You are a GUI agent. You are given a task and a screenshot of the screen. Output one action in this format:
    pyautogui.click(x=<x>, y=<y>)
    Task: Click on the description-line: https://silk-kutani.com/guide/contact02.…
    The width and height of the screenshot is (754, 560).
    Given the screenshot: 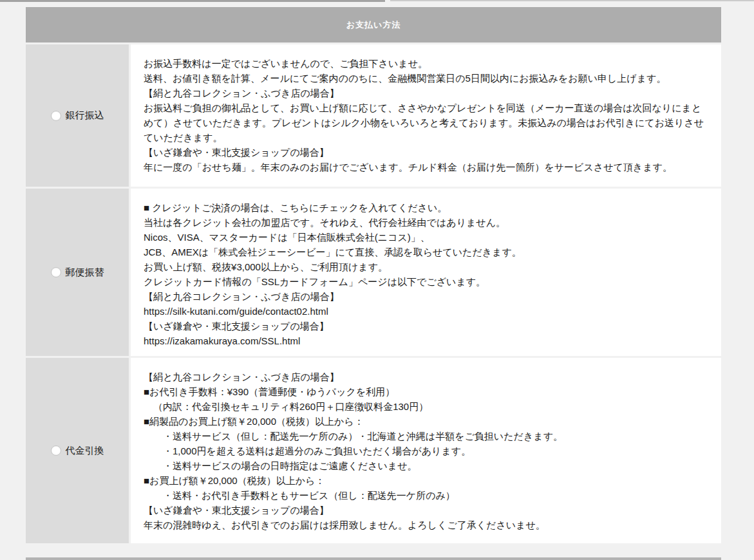 What is the action you would take?
    pyautogui.click(x=426, y=312)
    